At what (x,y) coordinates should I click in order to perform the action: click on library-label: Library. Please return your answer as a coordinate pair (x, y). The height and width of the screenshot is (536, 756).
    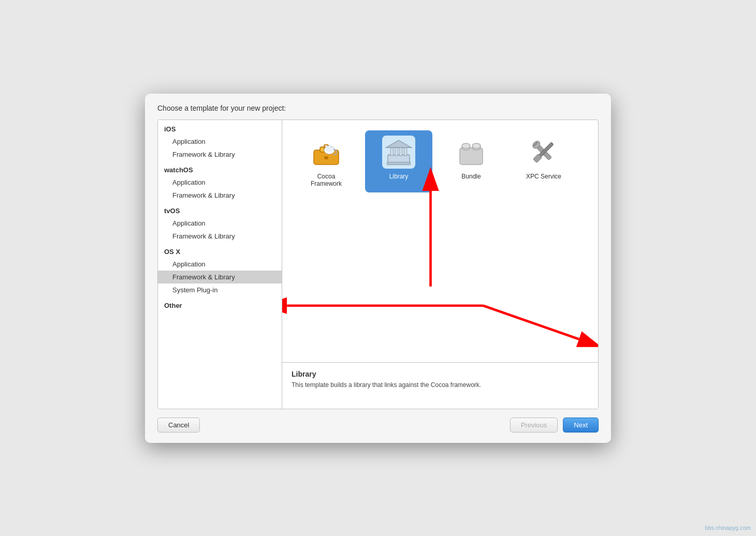
    Looking at the image, I should click on (399, 176).